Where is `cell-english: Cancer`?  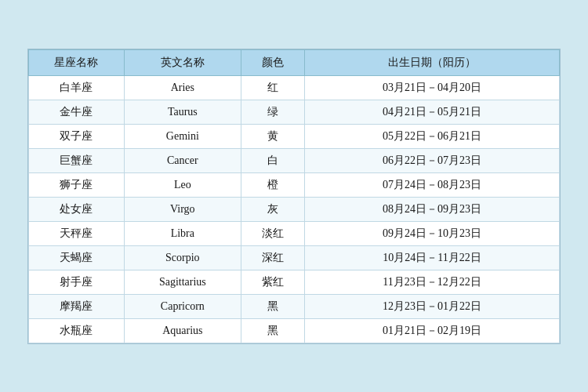
cell-english: Cancer is located at coordinates (182, 160).